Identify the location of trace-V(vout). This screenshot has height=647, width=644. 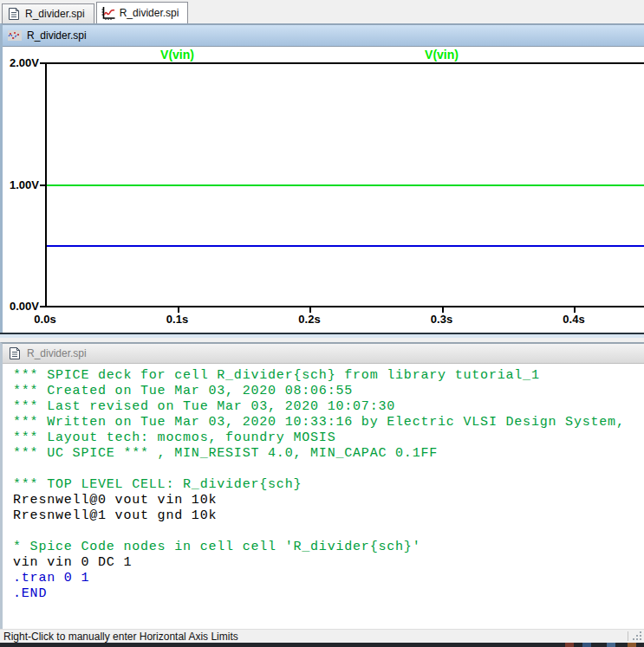
(345, 246).